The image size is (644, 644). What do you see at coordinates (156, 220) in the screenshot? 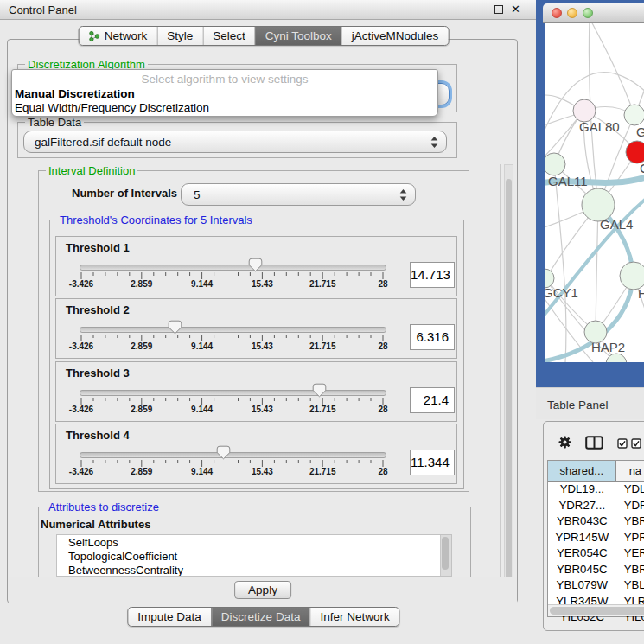
I see `group-title: Threshold's Coordinates for 5 Intervals` at bounding box center [156, 220].